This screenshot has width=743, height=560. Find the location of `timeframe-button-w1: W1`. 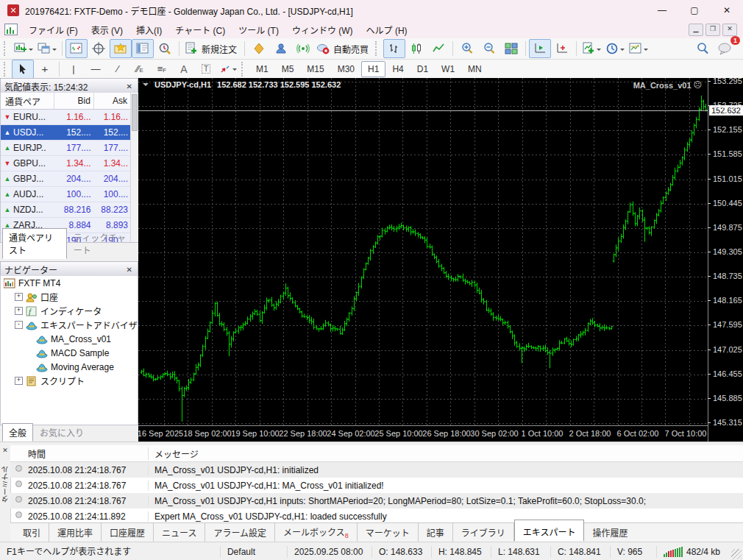

timeframe-button-w1: W1 is located at coordinates (448, 69).